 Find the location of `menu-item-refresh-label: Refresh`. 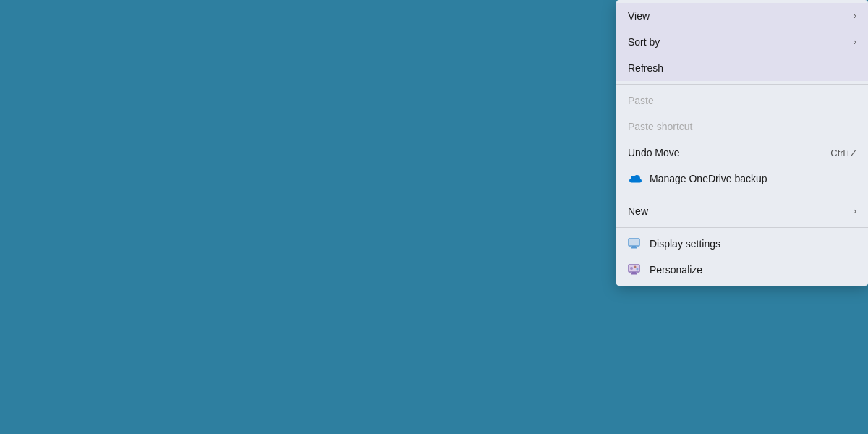

menu-item-refresh-label: Refresh is located at coordinates (742, 68).